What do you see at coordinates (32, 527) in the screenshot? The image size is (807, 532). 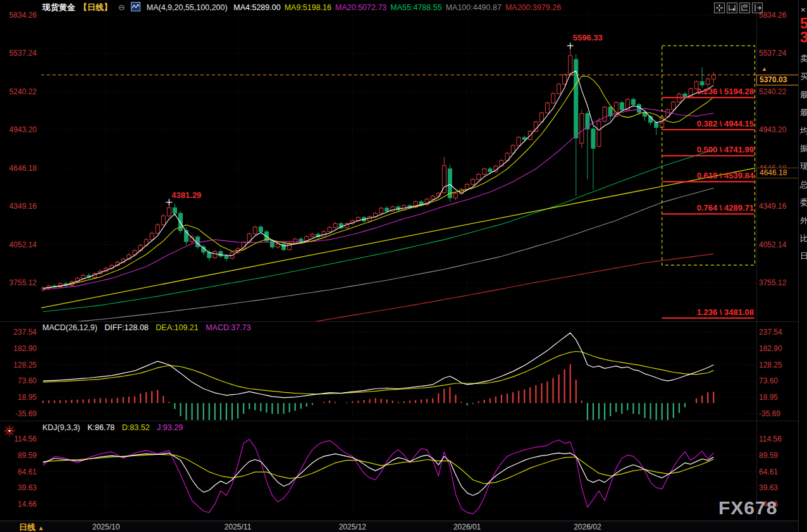 I see `period-selector: 日线 ▲` at bounding box center [32, 527].